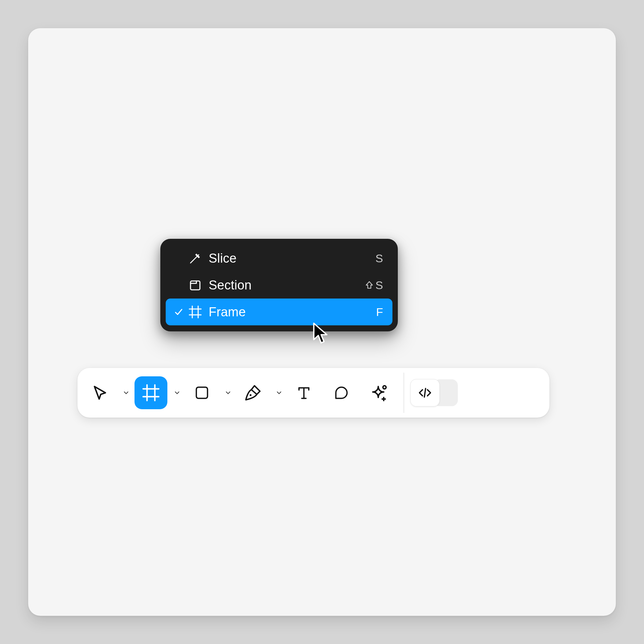 This screenshot has width=644, height=644. What do you see at coordinates (253, 393) in the screenshot?
I see `pen-icon` at bounding box center [253, 393].